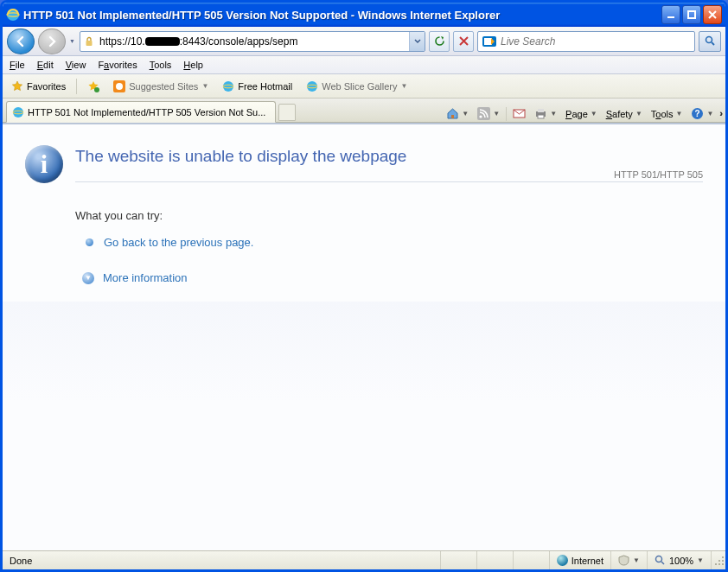  What do you see at coordinates (356, 86) in the screenshot?
I see `web-slice-button: Web Slice Gallery ▼` at bounding box center [356, 86].